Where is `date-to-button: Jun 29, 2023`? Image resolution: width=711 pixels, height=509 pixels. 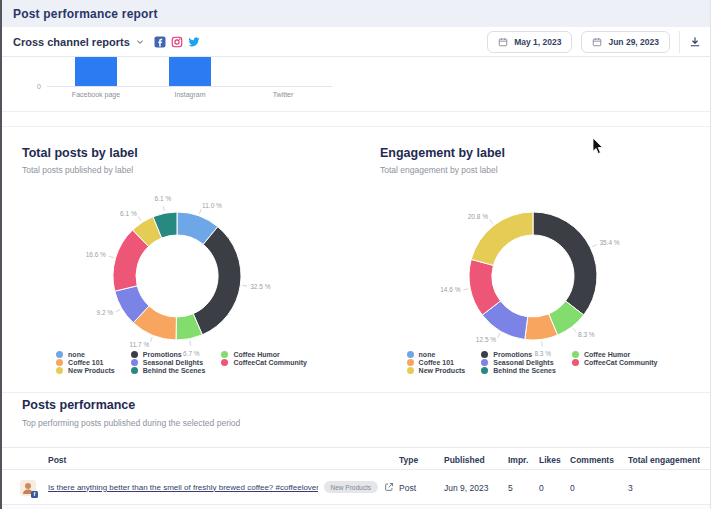
date-to-button: Jun 29, 2023 is located at coordinates (626, 42).